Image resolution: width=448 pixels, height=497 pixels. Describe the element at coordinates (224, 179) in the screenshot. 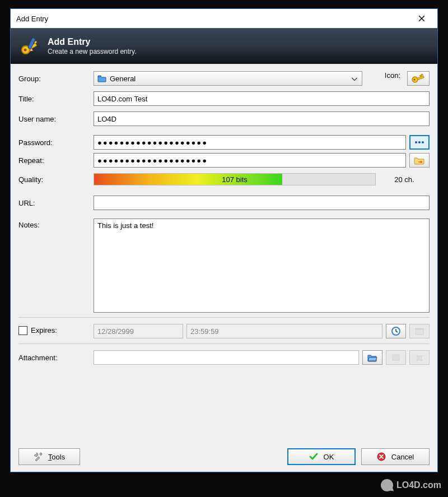

I see `row-quality: Quality: 107 bits 20 ch.` at that location.